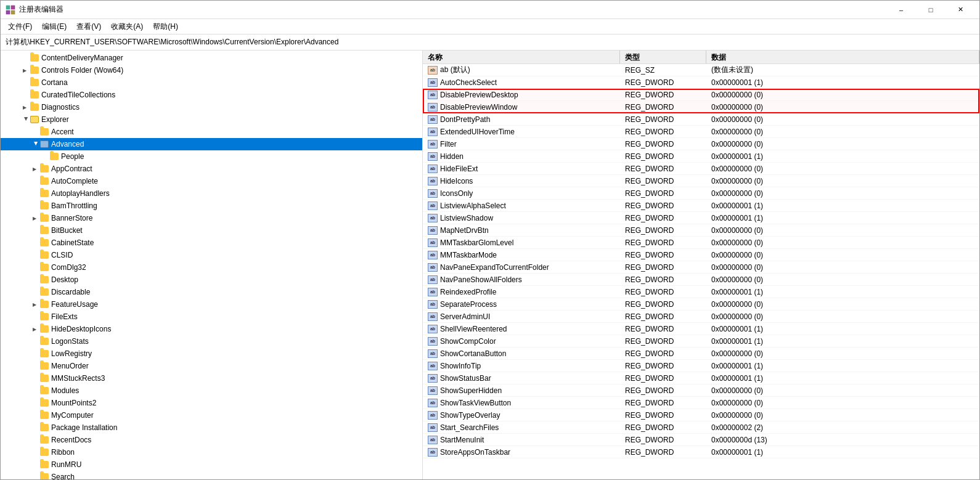  I want to click on tree-item-PackageInstallation: Package Installation, so click(211, 428).